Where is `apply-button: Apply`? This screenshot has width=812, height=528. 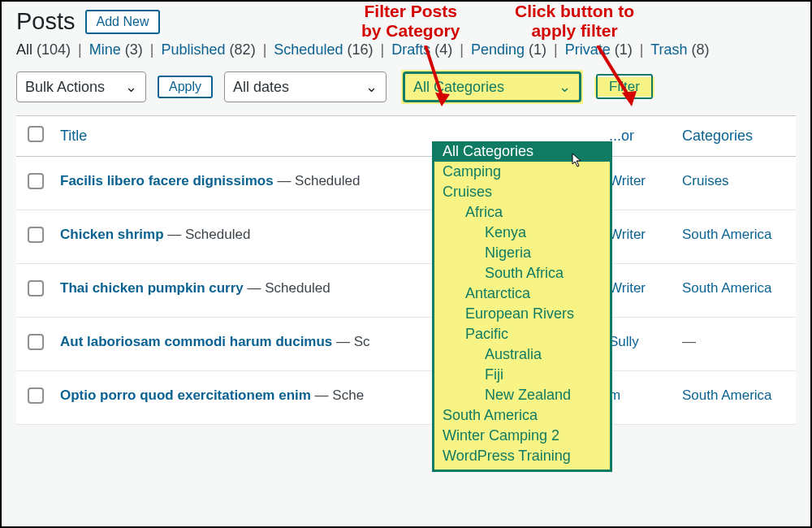 apply-button: Apply is located at coordinates (185, 87).